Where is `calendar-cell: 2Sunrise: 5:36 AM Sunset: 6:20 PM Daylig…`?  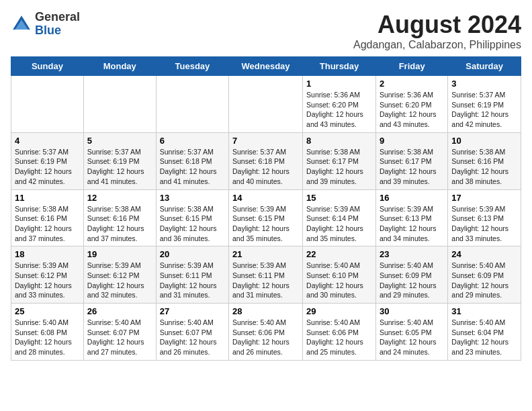 calendar-cell: 2Sunrise: 5:36 AM Sunset: 6:20 PM Daylig… is located at coordinates (411, 105).